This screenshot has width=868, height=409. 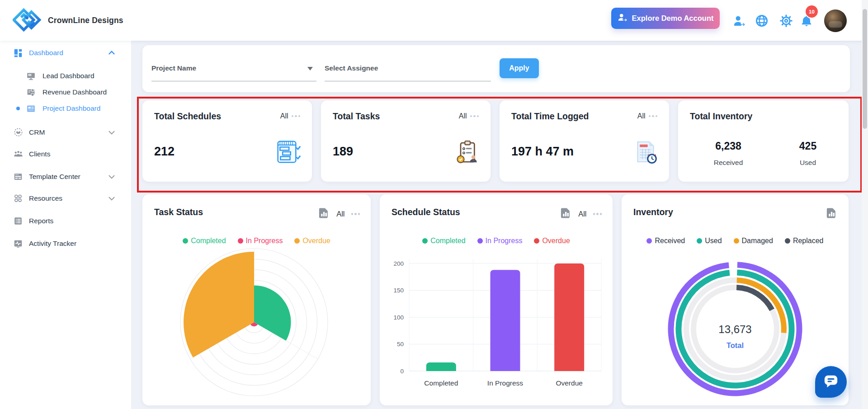 I want to click on chat-bubble-icon, so click(x=831, y=382).